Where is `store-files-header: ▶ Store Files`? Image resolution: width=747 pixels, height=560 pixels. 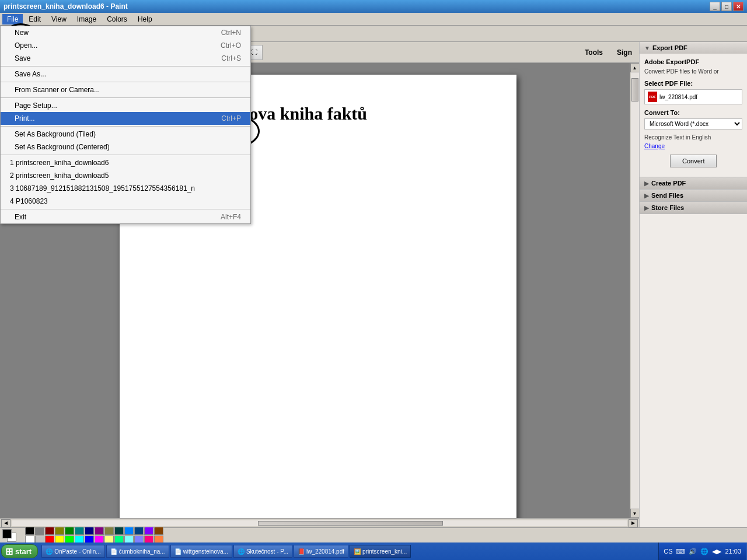 store-files-header: ▶ Store Files is located at coordinates (693, 208).